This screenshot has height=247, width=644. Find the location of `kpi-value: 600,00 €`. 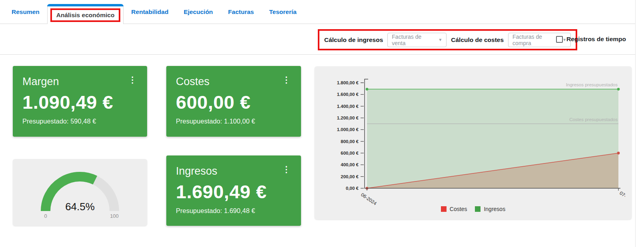

kpi-value: 600,00 € is located at coordinates (233, 102).